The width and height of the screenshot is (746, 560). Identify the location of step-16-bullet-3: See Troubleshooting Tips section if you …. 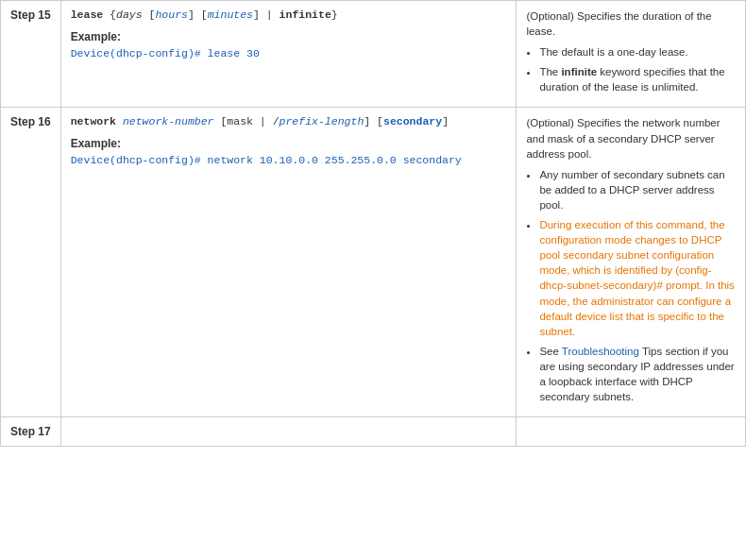
(637, 374).